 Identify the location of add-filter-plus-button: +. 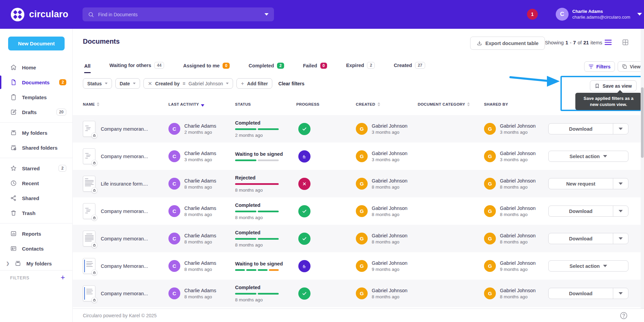
(63, 278).